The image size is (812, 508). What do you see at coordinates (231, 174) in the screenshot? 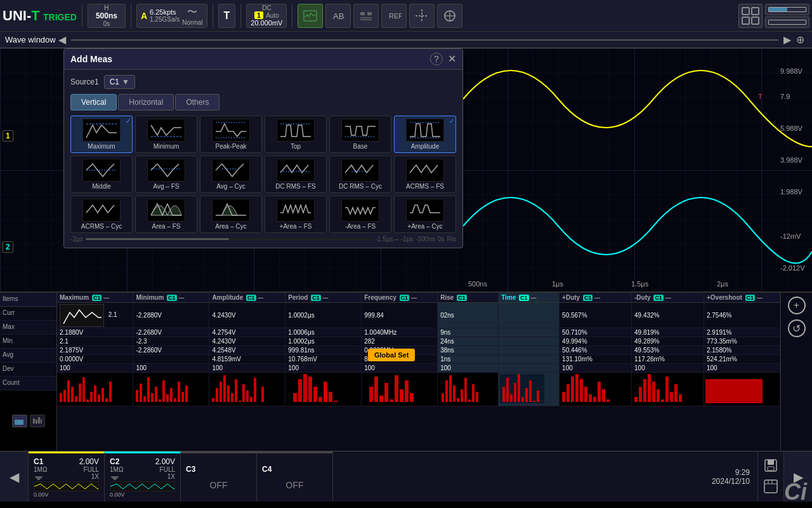
I see `meas-avg-cyc: Avg – Cyc` at bounding box center [231, 174].